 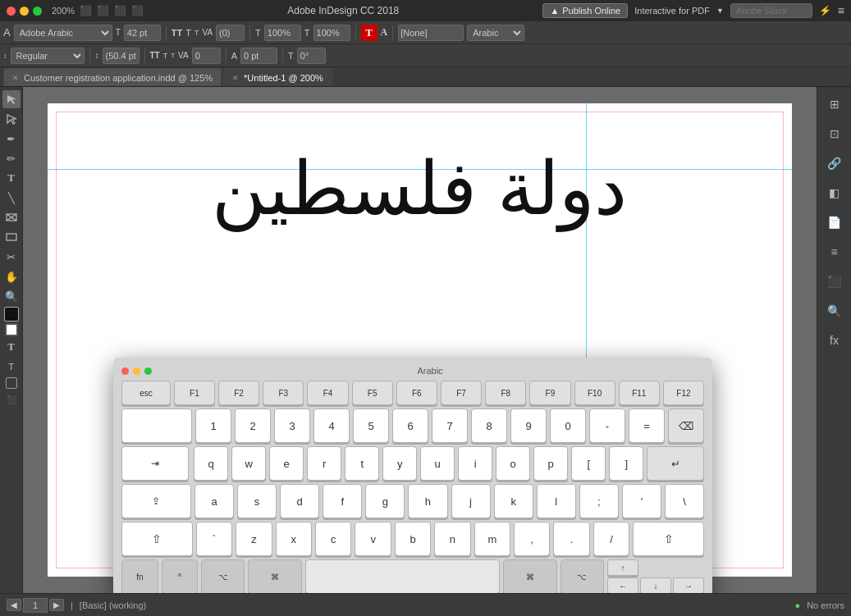 What do you see at coordinates (7, 33) in the screenshot?
I see `selection-tool-icon: A` at bounding box center [7, 33].